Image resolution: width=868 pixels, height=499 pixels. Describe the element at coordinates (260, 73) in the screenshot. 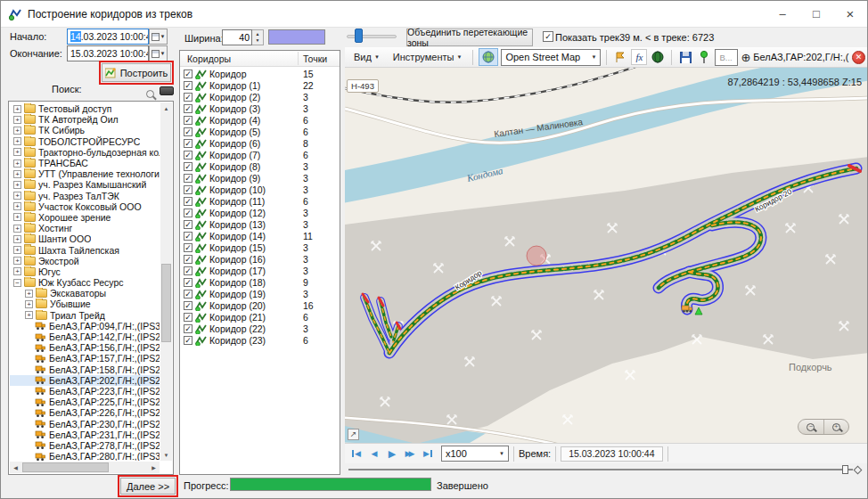

I see `corridor-row: ✓Коридор15` at that location.